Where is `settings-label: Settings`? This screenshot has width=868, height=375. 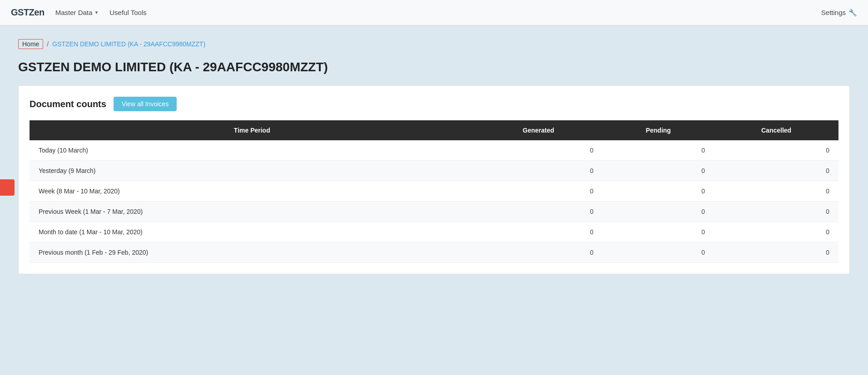
settings-label: Settings is located at coordinates (833, 13).